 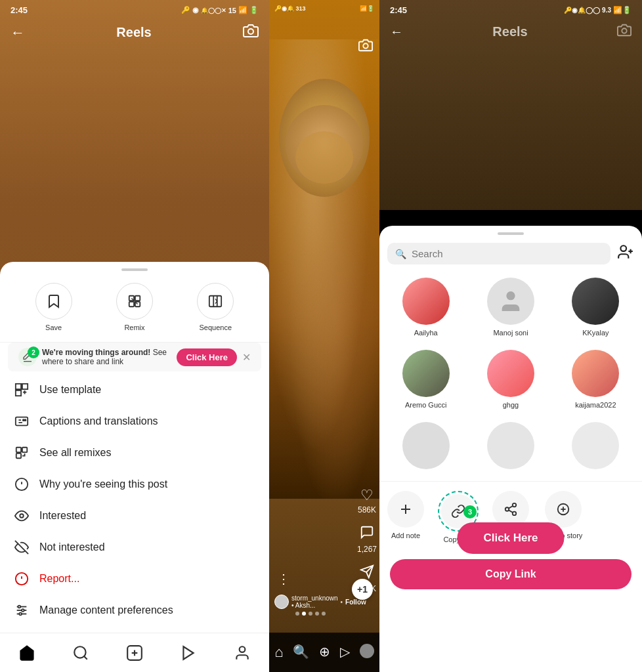 I want to click on contacts-grid: Aailyha Manoj soni KKyalay Ar, so click(x=511, y=375).